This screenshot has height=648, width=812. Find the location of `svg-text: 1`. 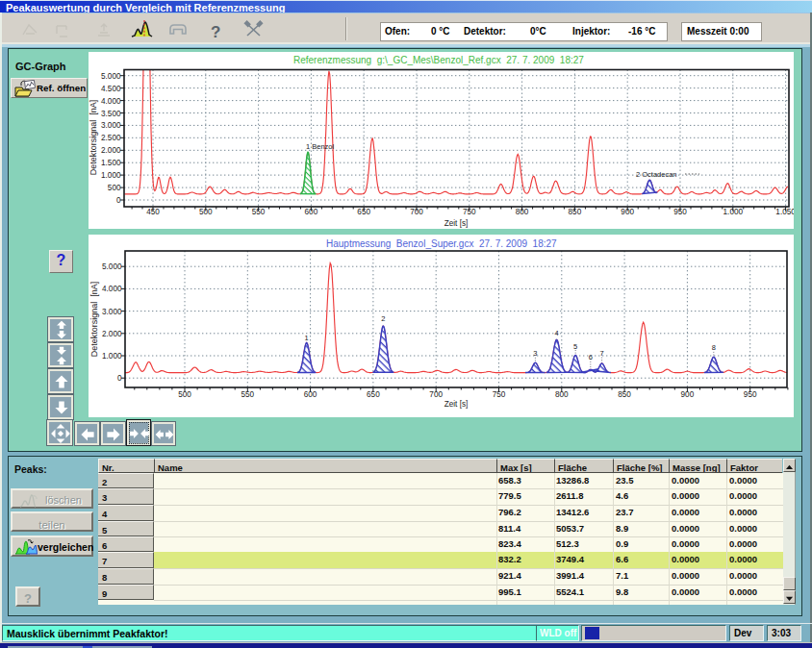

svg-text: 1 is located at coordinates (307, 338).